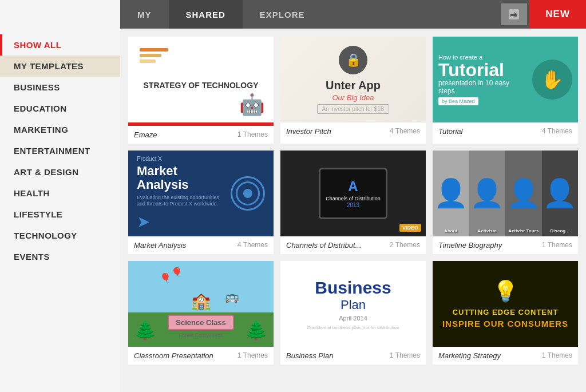 Image resolution: width=586 pixels, height=392 pixels. I want to click on video-badge: VIDEO, so click(410, 228).